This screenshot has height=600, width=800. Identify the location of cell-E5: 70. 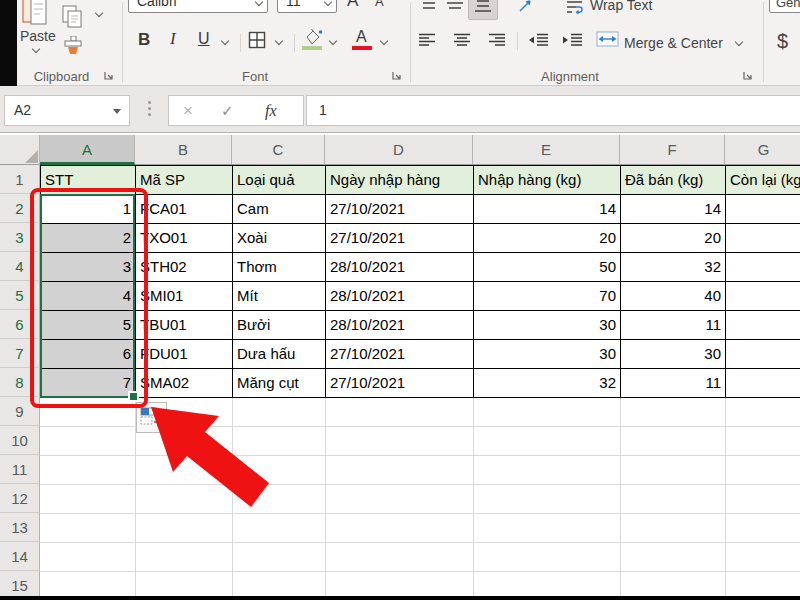
(548, 296).